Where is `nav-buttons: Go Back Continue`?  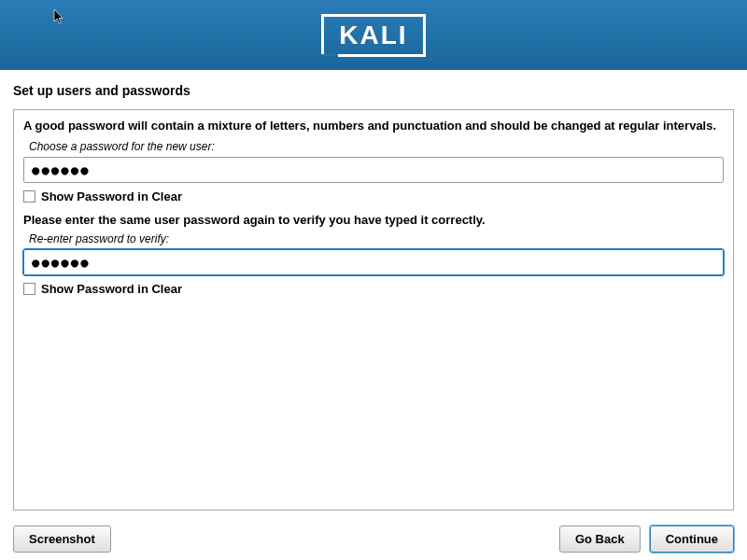
nav-buttons: Go Back Continue is located at coordinates (646, 539).